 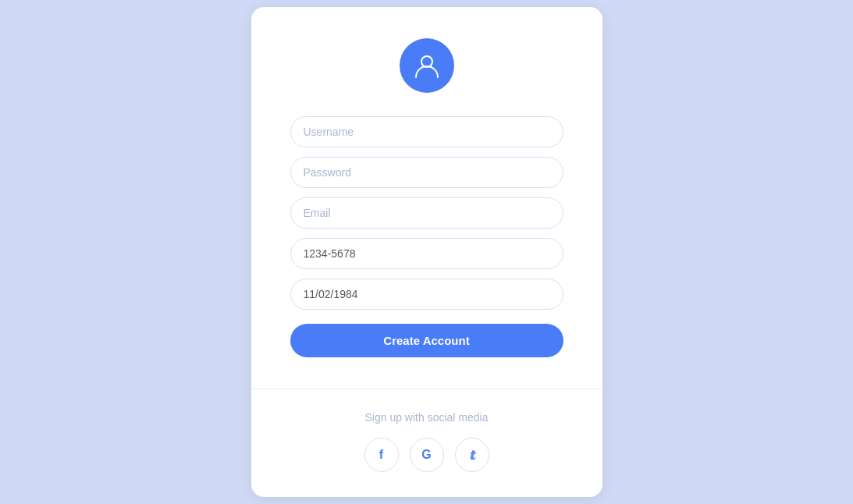 What do you see at coordinates (471, 456) in the screenshot?
I see `twitter-icon: 𝕥` at bounding box center [471, 456].